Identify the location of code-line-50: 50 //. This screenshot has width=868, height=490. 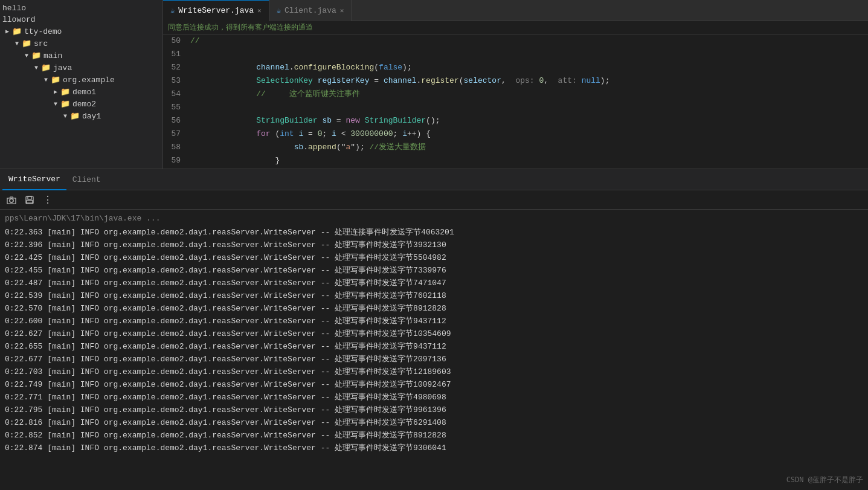
(516, 41).